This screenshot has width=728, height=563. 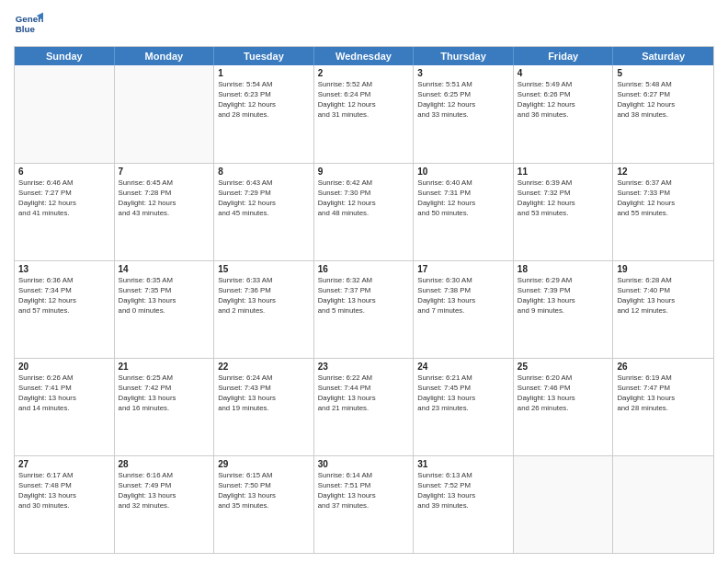 What do you see at coordinates (64, 309) in the screenshot?
I see `table-row: 13Sunrise: 6:36 AM Sunset: 7:34 PM Dayli…` at bounding box center [64, 309].